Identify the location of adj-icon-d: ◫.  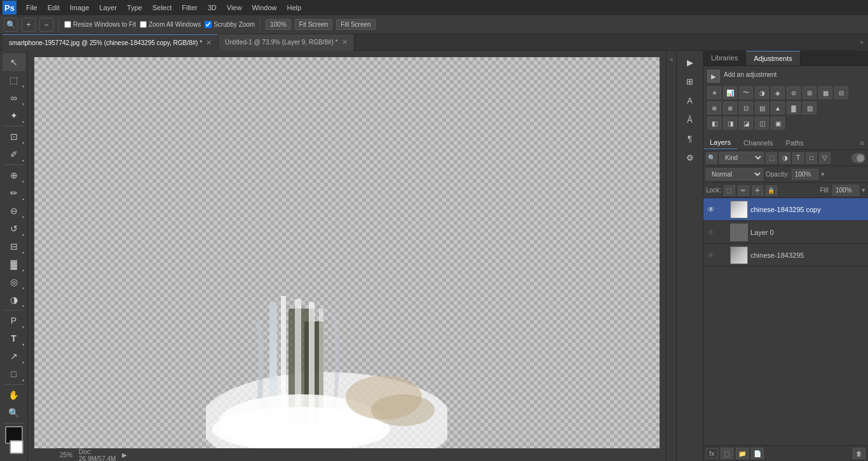
(762, 123).